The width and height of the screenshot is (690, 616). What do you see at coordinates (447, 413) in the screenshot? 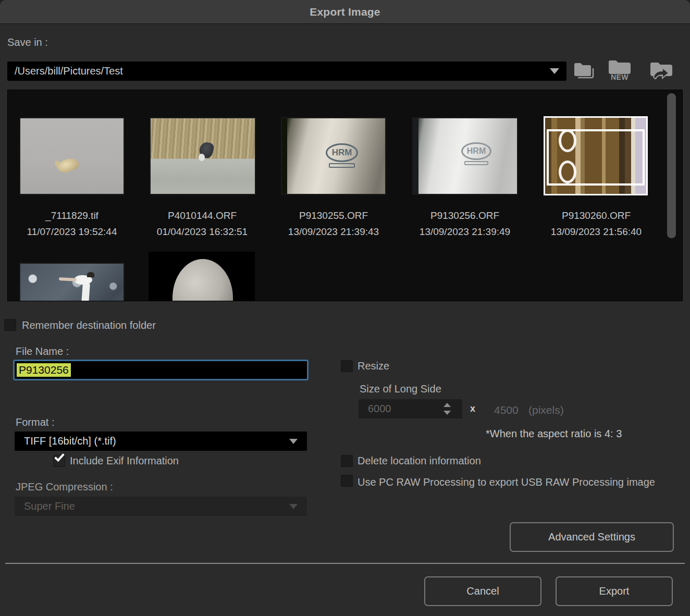
I see `spinner-down-icon` at bounding box center [447, 413].